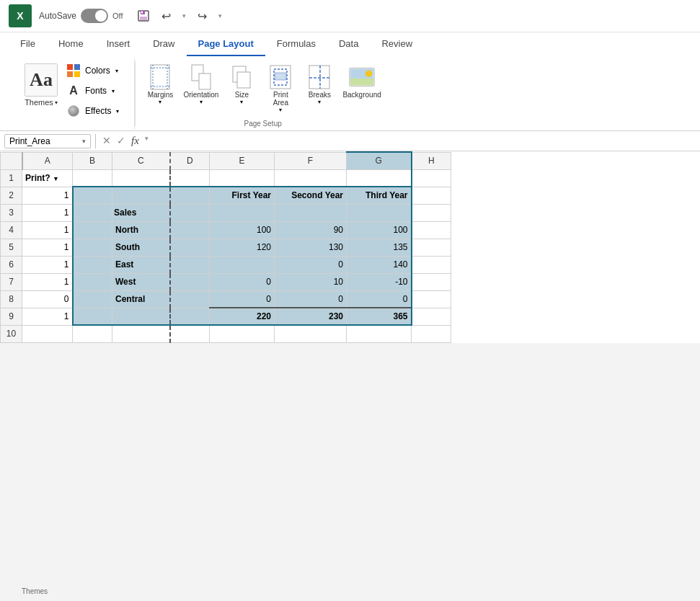  What do you see at coordinates (48, 195) in the screenshot?
I see `cell-a2: 1` at bounding box center [48, 195].